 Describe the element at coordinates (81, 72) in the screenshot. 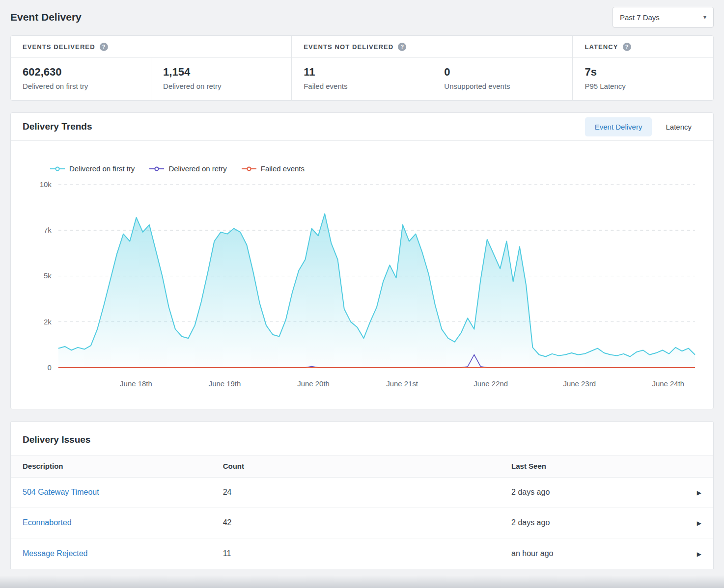

I see `metric-value: 602,630` at that location.